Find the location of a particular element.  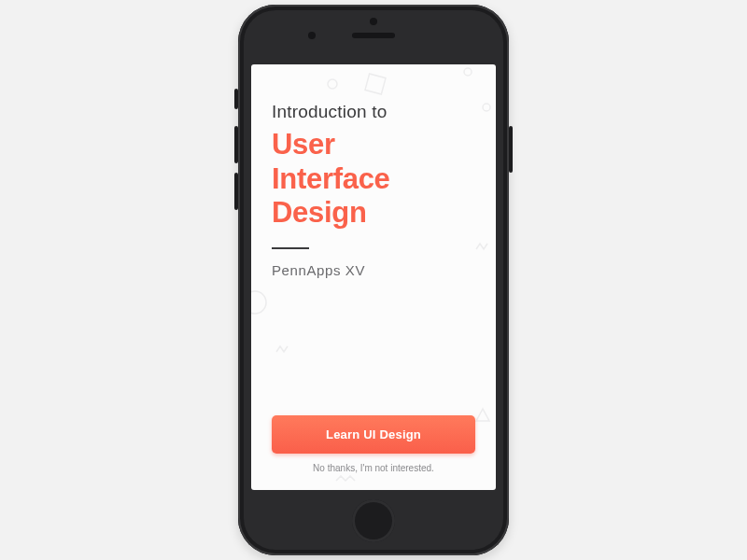

intro-line: Introduction to is located at coordinates (374, 112).